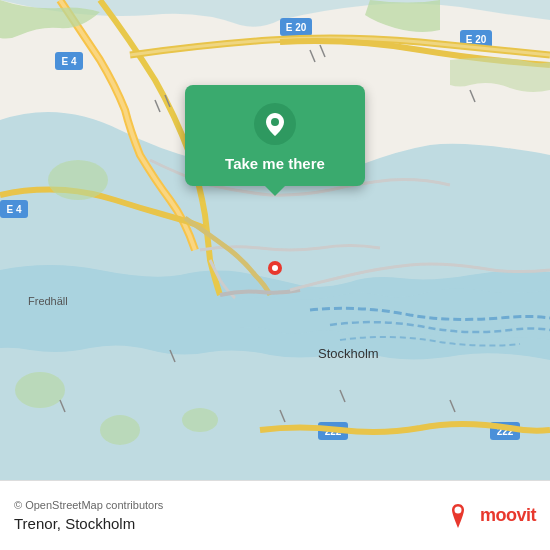 Image resolution: width=550 pixels, height=550 pixels. Describe the element at coordinates (275, 515) in the screenshot. I see `bottom-bar: © OpenStreetMap contributors Trenor, Sto…` at that location.